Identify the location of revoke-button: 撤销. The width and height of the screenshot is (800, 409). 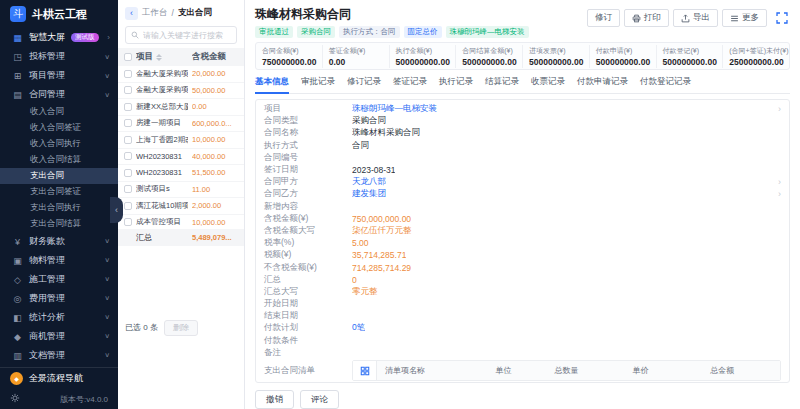
(274, 400).